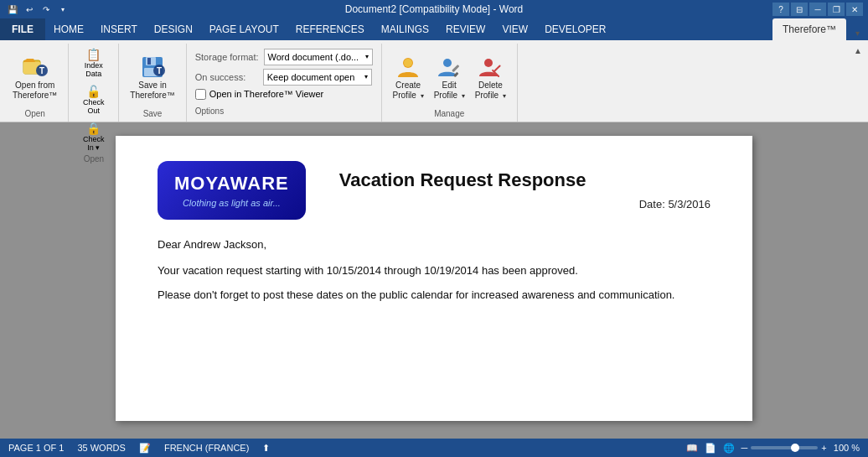 The image size is (868, 457). Describe the element at coordinates (524, 180) in the screenshot. I see `document-title: Vacation Request Response` at that location.